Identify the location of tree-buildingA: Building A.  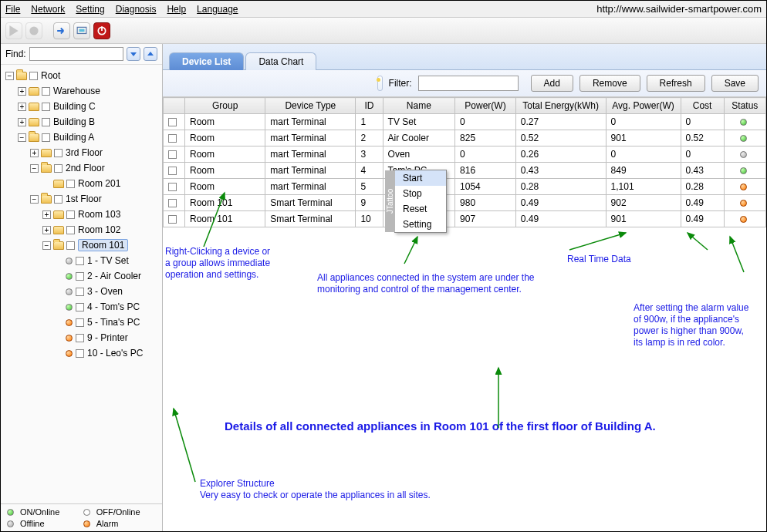
(74, 137).